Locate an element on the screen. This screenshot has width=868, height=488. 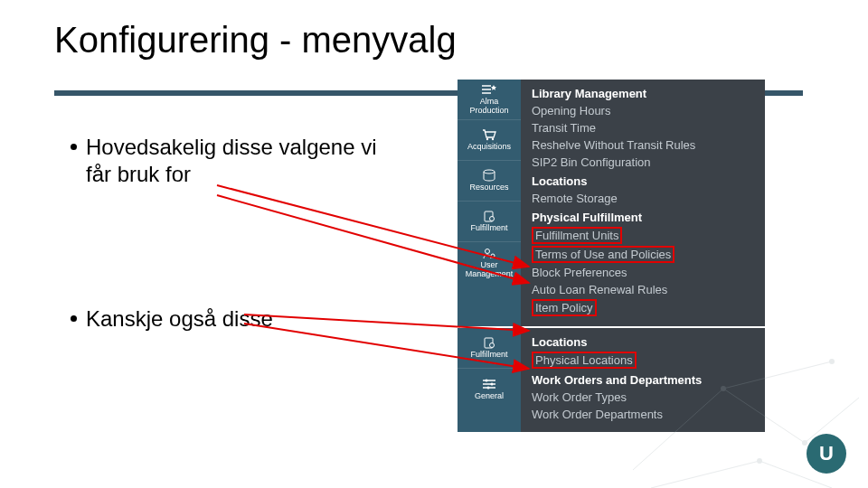
bullet-1-line2: får bruk for is located at coordinates (224, 174).